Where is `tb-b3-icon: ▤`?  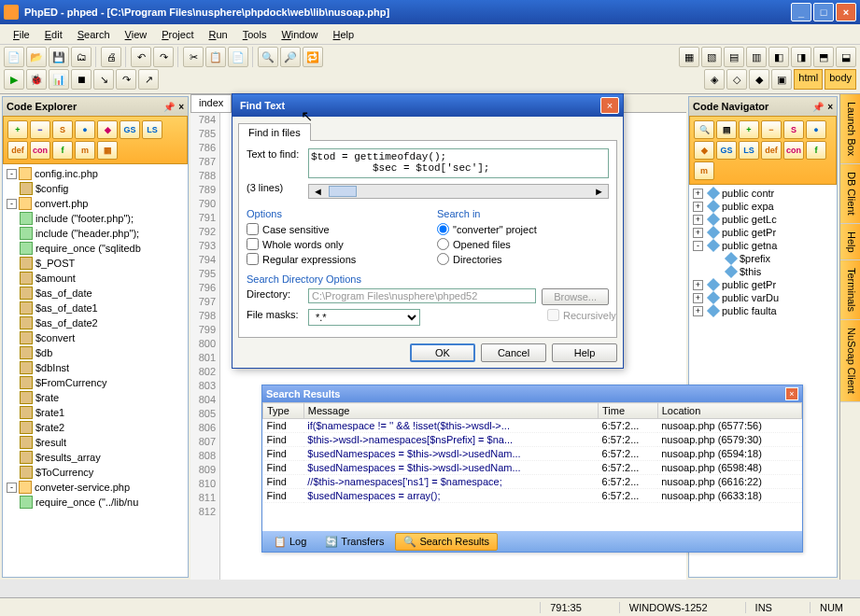
tb-b3-icon: ▤ is located at coordinates (734, 57).